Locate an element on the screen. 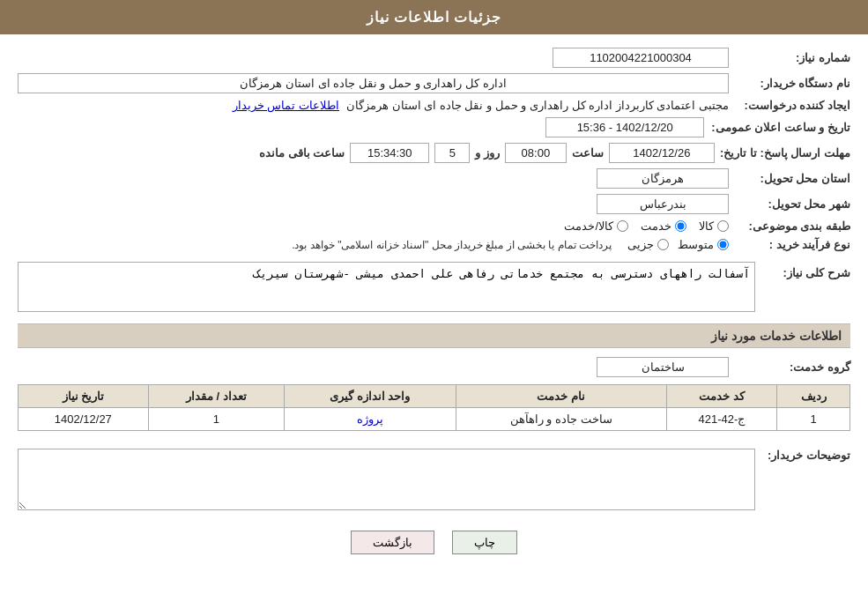 The image size is (868, 609). description-section: شرح کلی نیاز: is located at coordinates (434, 288).